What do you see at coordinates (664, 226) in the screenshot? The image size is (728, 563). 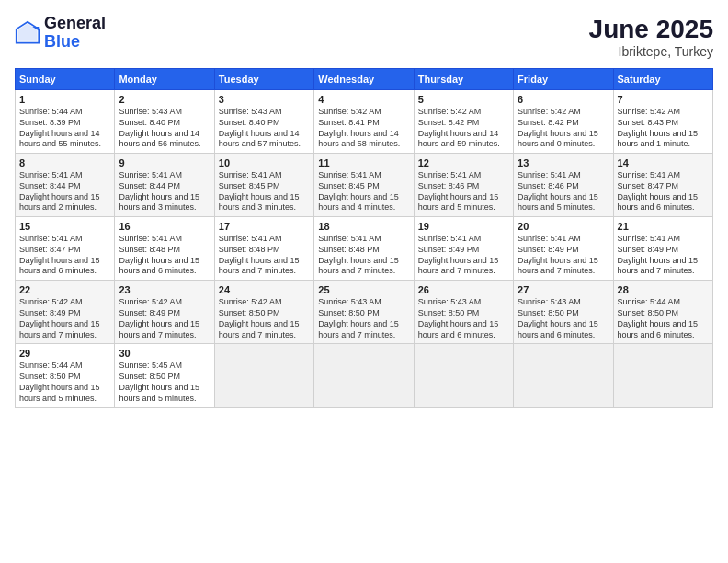 I see `day-number: 21` at bounding box center [664, 226].